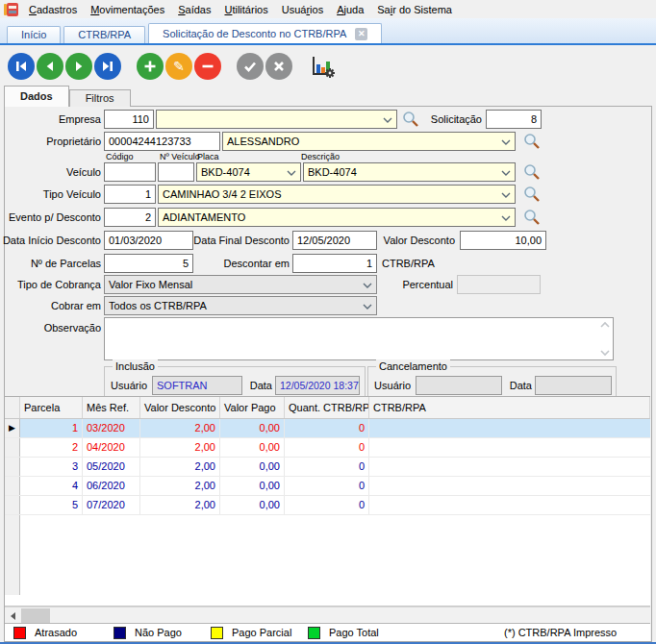 This screenshot has width=656, height=644. I want to click on num-parcelas-field: 5, so click(148, 263).